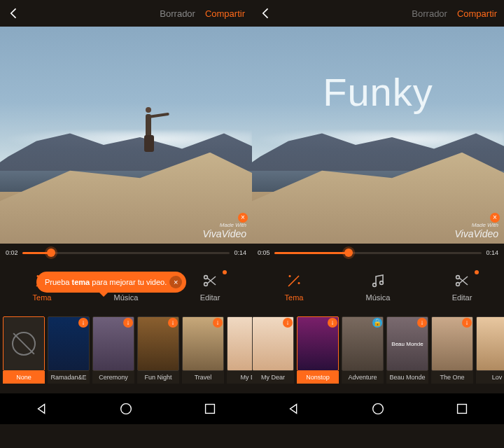 Image resolution: width=504 pixels, height=448 pixels. Describe the element at coordinates (312, 253) in the screenshot. I see `scrubber-fill` at that location.